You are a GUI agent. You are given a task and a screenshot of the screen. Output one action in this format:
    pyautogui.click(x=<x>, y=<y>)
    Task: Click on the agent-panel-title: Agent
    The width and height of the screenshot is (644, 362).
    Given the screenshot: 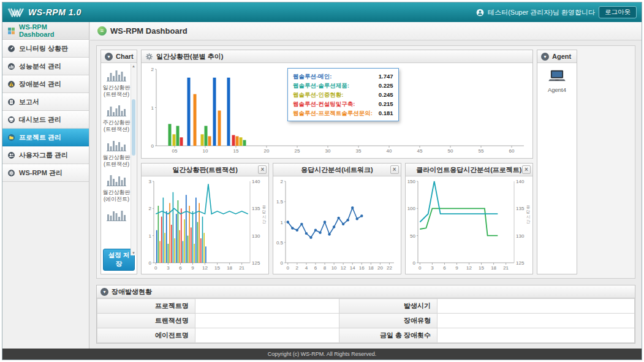 What is the action you would take?
    pyautogui.click(x=561, y=56)
    